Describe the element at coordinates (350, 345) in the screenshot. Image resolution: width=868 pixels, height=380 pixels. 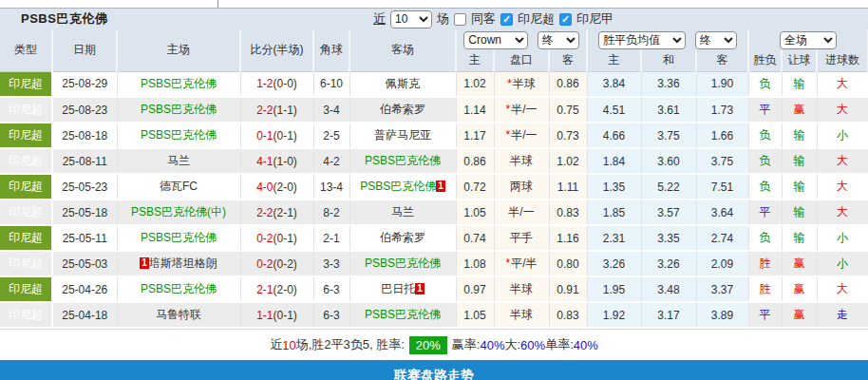
I see `stats-segment: 场,胜2平3负5, 胜率:` at that location.